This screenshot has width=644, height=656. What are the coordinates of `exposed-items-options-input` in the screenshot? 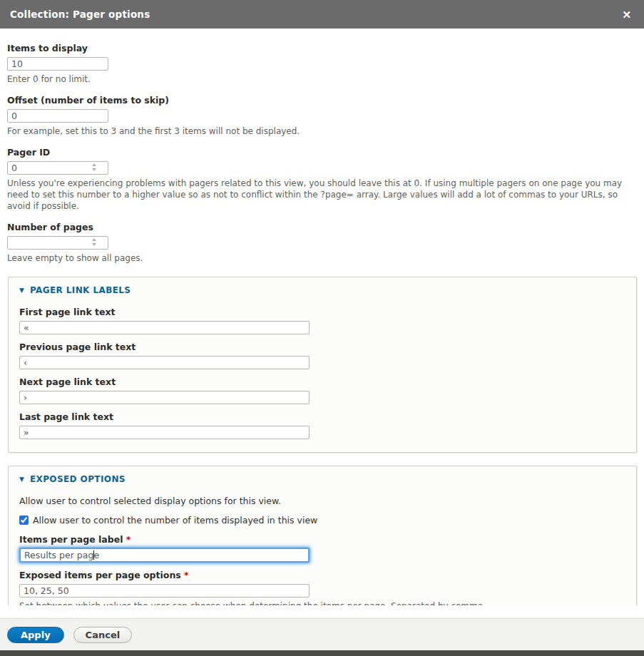 It's located at (164, 590).